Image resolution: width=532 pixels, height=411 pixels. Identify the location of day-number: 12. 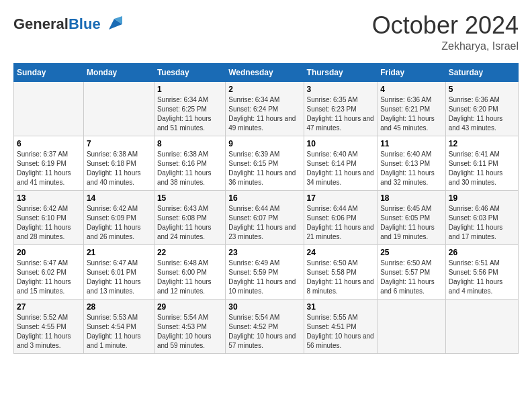
(482, 144).